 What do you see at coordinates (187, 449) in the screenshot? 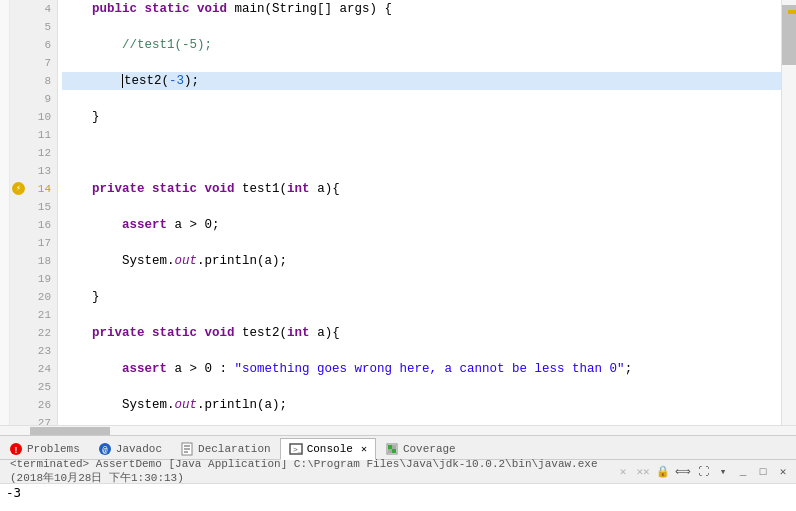
I see `declaration-tab-icon` at bounding box center [187, 449].